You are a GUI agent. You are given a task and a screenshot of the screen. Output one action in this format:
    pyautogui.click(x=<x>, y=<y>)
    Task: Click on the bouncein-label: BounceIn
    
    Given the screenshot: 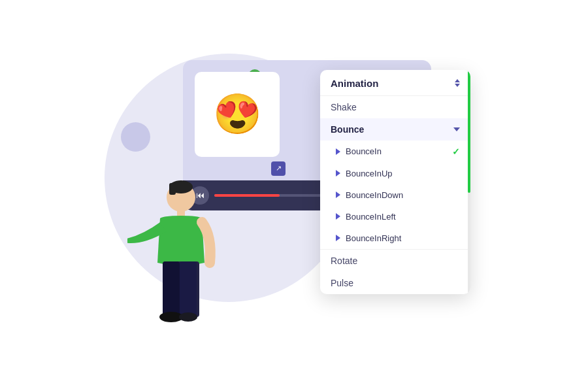 What is the action you would take?
    pyautogui.click(x=363, y=152)
    